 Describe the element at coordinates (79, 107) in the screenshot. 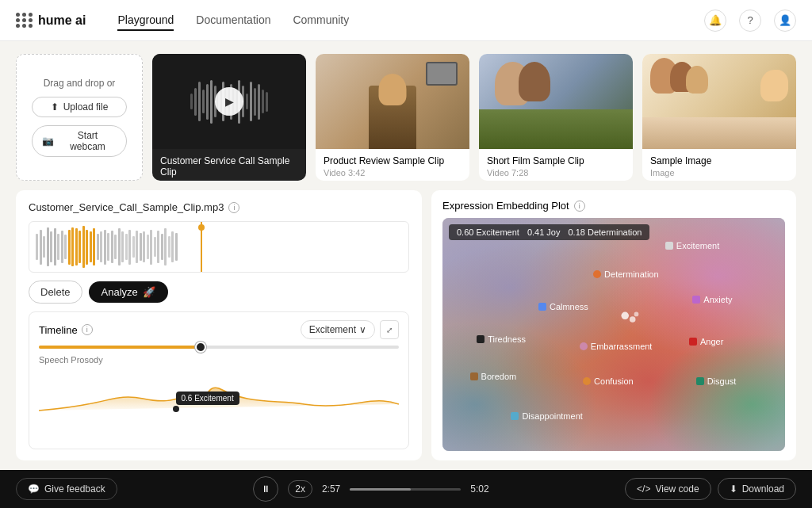

I see `upload-file-button: ⬆ Upload file` at that location.